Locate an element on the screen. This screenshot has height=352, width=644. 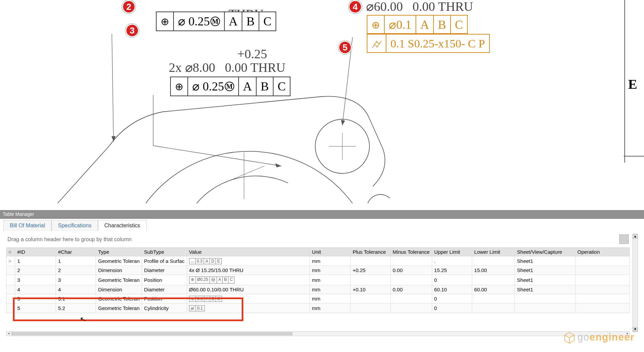
table-cell: 0.00 is located at coordinates (411, 290).